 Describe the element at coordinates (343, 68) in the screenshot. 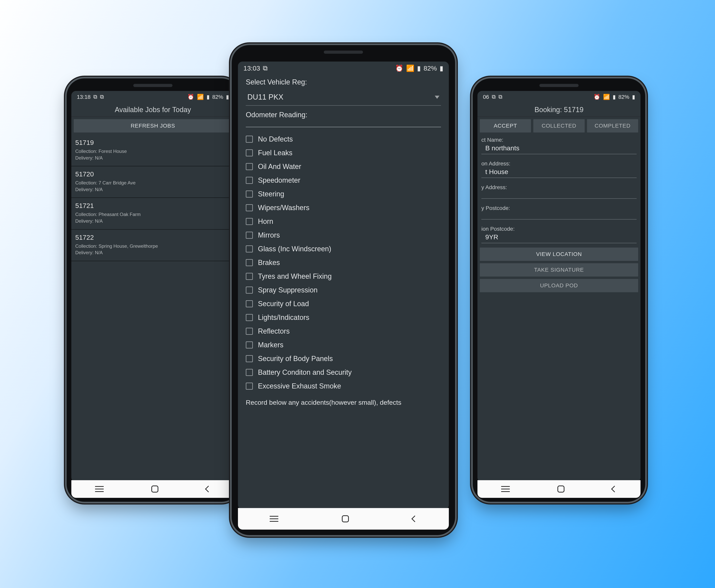

I see `statusbar: 13:03 ⧉ ⏰ 📶 ▮ 82% ▮` at that location.